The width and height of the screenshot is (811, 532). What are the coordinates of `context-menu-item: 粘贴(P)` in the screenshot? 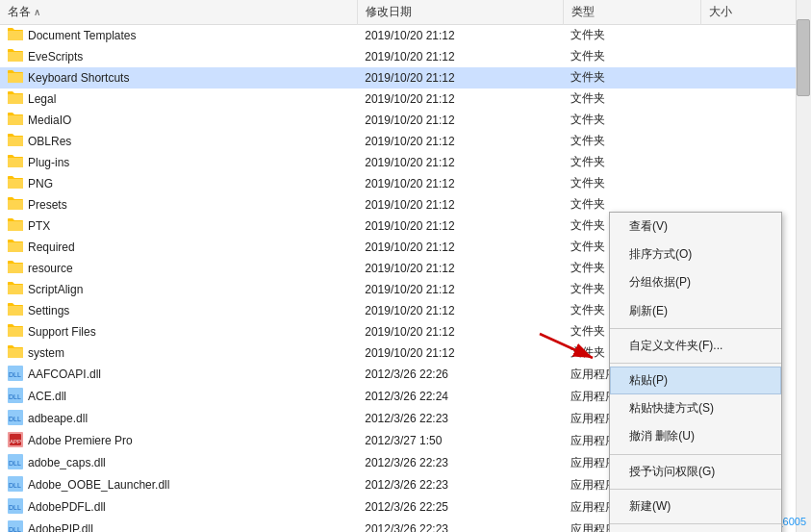 It's located at (696, 381).